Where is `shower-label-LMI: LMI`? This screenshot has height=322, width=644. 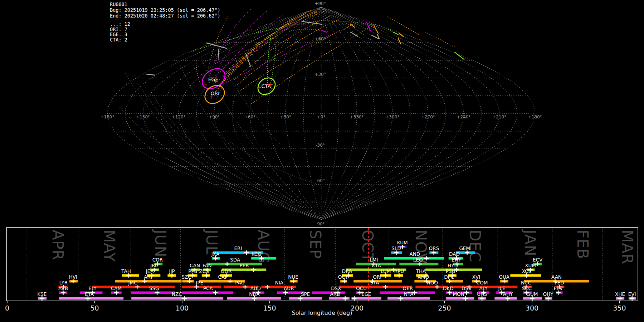 shower-label-LMI: LMI is located at coordinates (374, 260).